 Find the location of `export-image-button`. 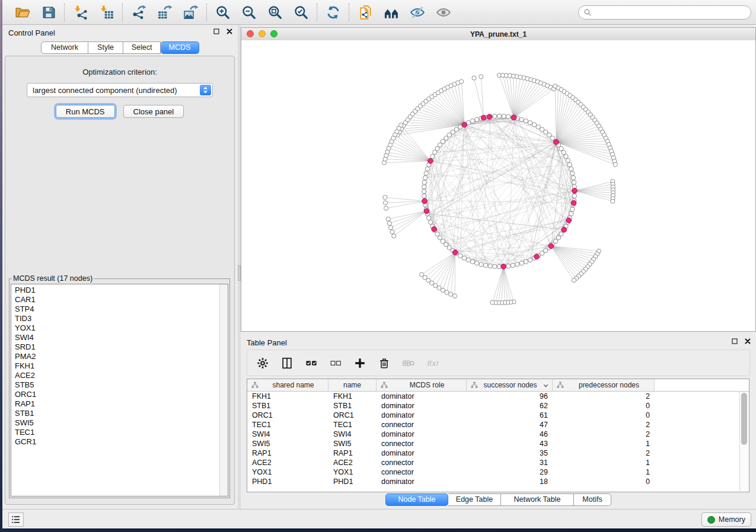

export-image-button is located at coordinates (191, 12).